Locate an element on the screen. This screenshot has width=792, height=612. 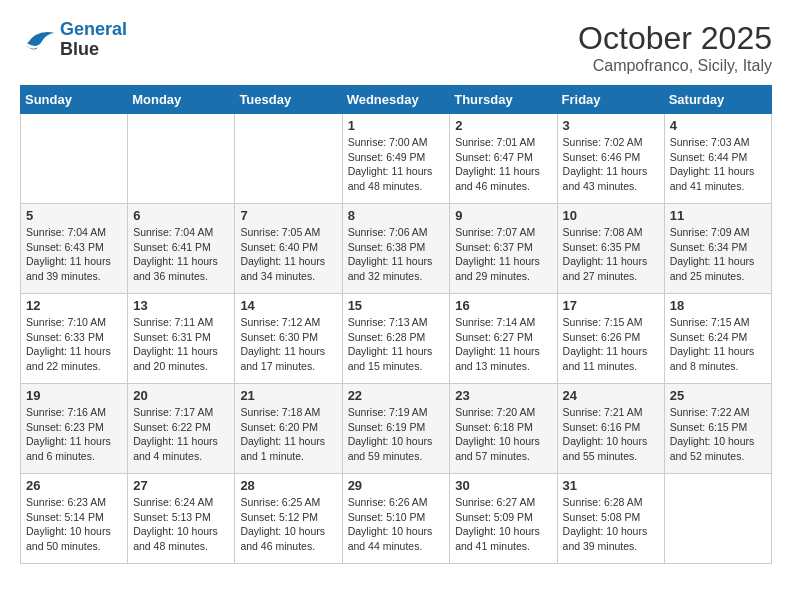
calendar-cell: 1Sunrise: 7:00 AM Sunset: 6:49 PM Daylig… is located at coordinates (396, 159).